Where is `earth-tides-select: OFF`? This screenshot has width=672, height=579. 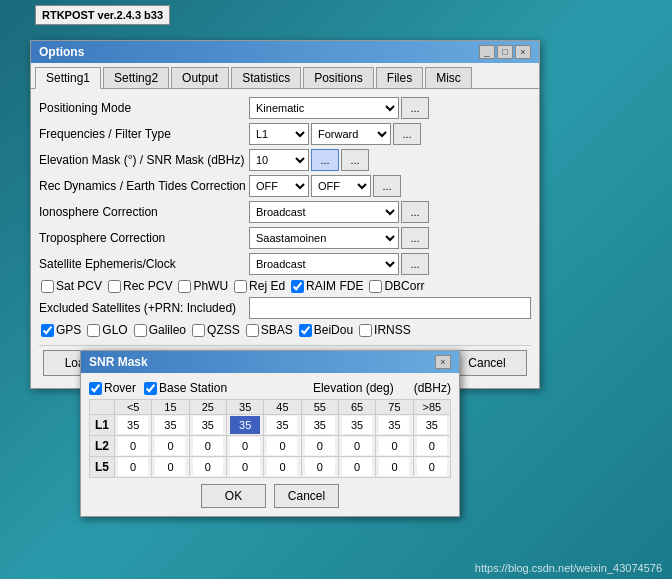 earth-tides-select: OFF is located at coordinates (341, 186).